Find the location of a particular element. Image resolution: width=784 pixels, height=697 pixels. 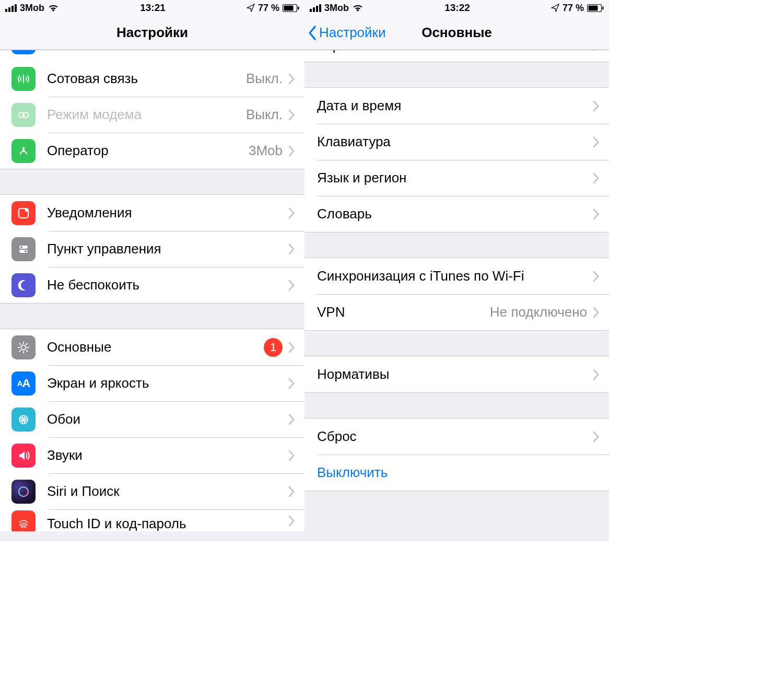

row-label: Звуки is located at coordinates (167, 456).